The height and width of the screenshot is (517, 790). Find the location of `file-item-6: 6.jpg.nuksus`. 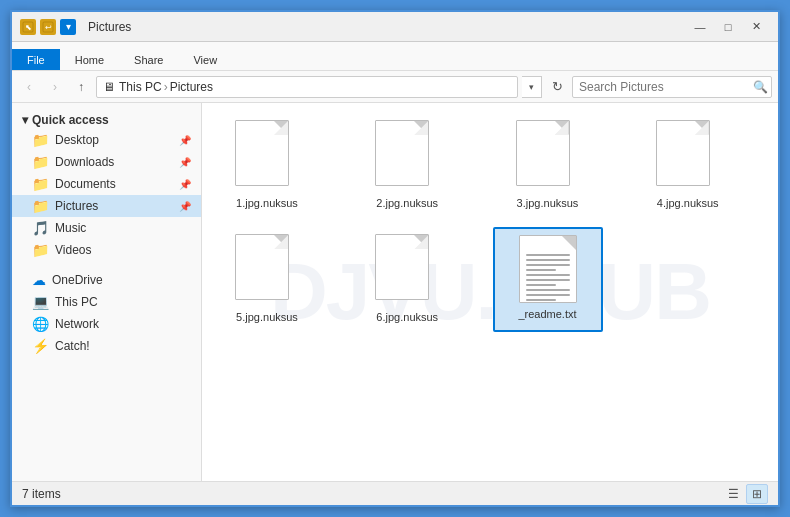

file-item-6: 6.jpg.nuksus is located at coordinates (407, 279).